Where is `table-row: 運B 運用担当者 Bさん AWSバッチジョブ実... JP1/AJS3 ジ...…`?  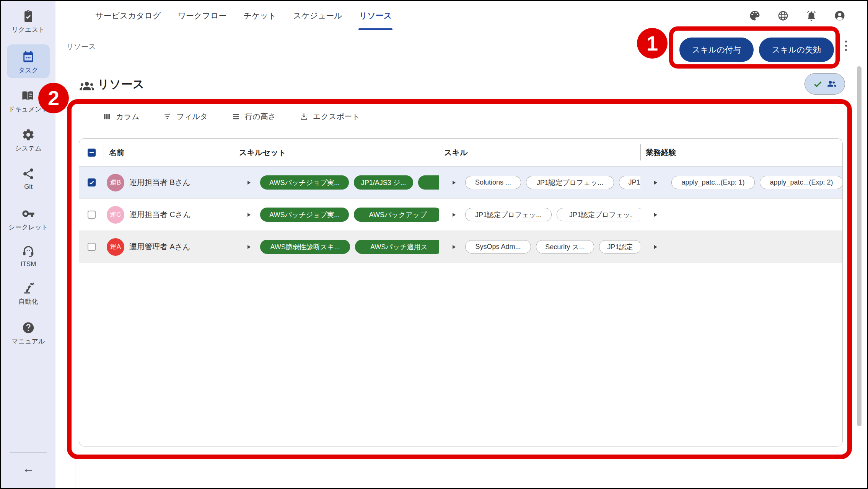 table-row: 運B 運用担当者 Bさん AWSバッチジョブ実... JP1/AJS3 ジ...… is located at coordinates (461, 182).